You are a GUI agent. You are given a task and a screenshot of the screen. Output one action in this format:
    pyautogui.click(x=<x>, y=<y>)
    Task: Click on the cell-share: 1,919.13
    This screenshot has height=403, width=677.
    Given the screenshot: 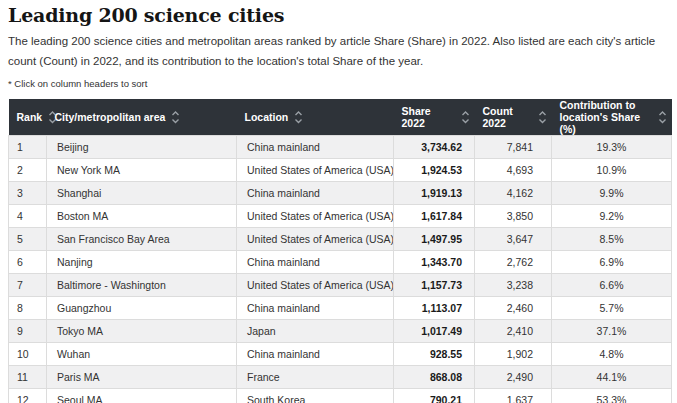 What is the action you would take?
    pyautogui.click(x=434, y=194)
    